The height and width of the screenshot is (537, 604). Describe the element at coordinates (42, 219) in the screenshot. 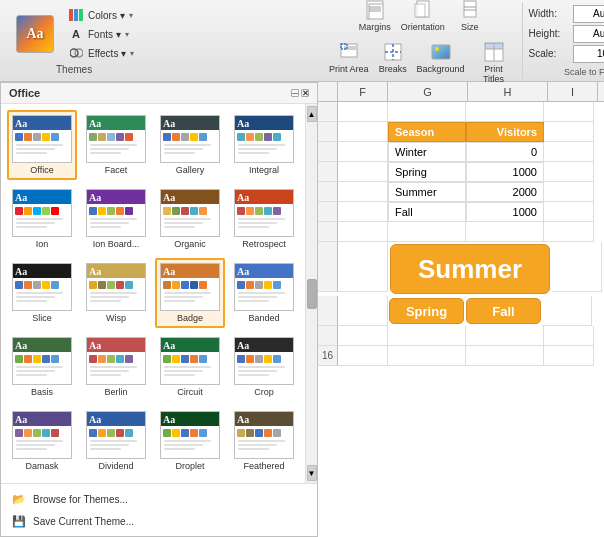

I see `theme-item-ion: AaIon` at that location.